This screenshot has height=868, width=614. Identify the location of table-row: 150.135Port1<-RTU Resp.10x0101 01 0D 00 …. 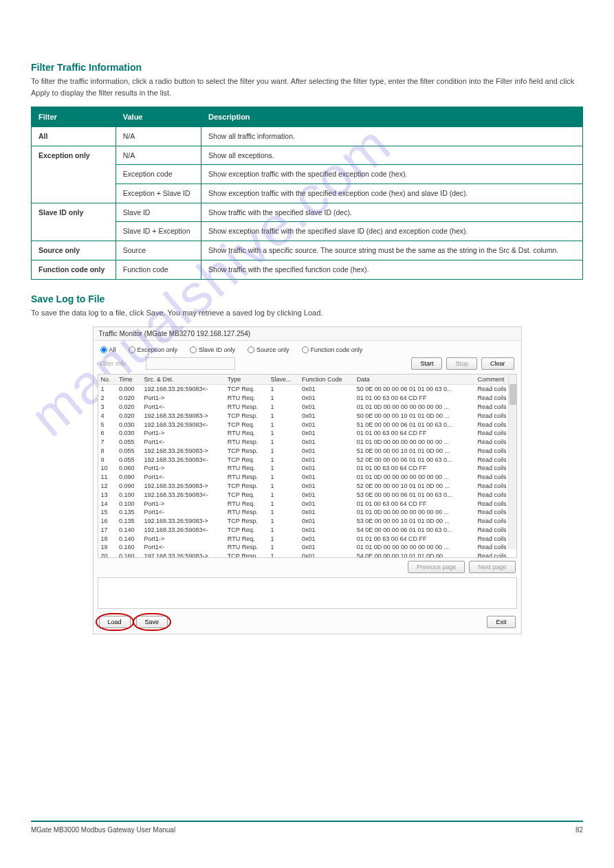
(307, 513).